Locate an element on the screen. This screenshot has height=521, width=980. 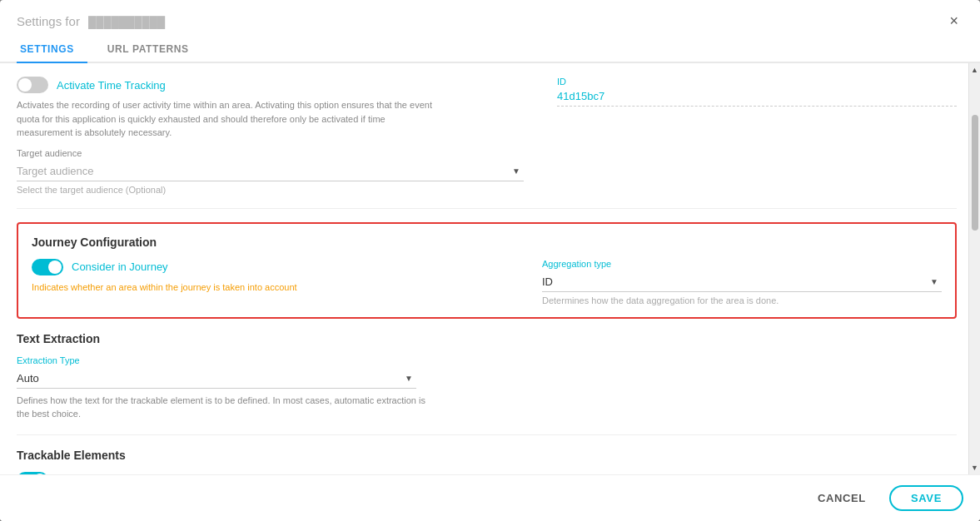
modal-title: Settings for ██████████ is located at coordinates (91, 22).